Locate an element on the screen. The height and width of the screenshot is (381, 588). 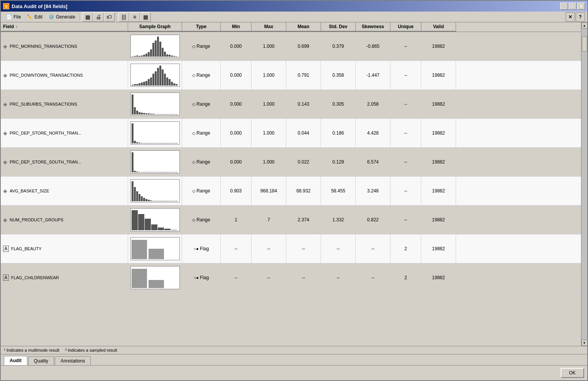
field-name: NUM_PRODUCT_GROUPS is located at coordinates (36, 220).